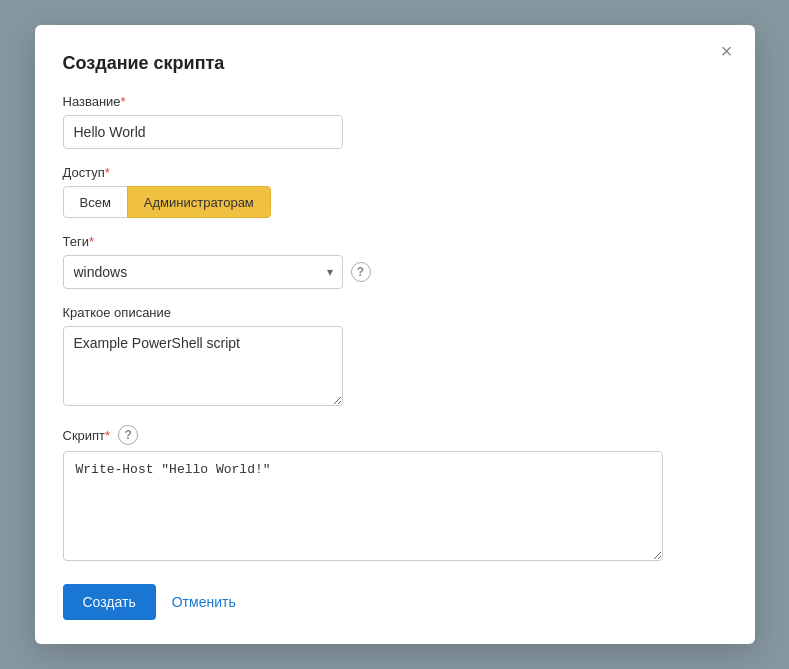 The width and height of the screenshot is (789, 669). I want to click on tags-help-icon: ?, so click(361, 272).